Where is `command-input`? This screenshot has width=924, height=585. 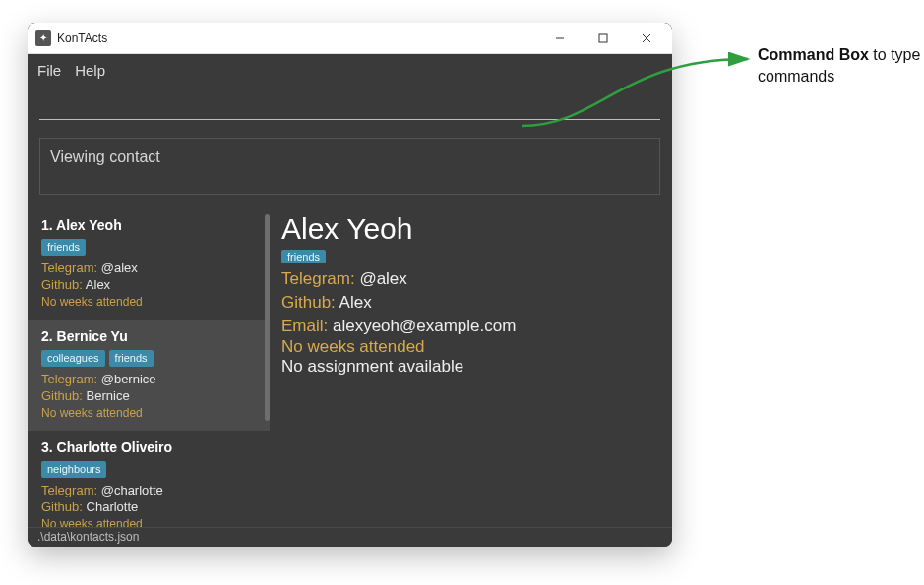 command-input is located at coordinates (350, 106).